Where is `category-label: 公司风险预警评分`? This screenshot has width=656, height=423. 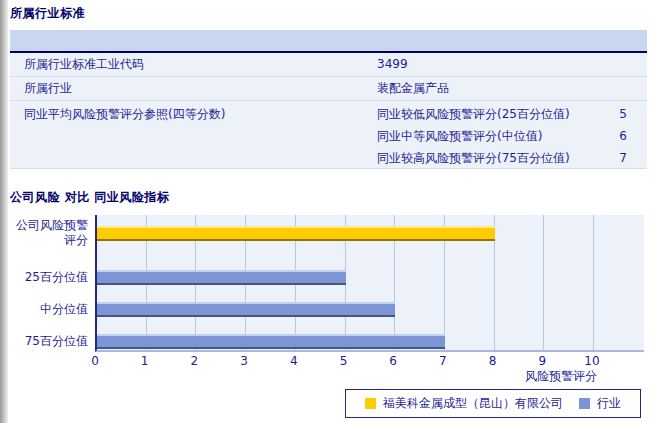
category-label: 公司风险预警评分 is located at coordinates (48, 233).